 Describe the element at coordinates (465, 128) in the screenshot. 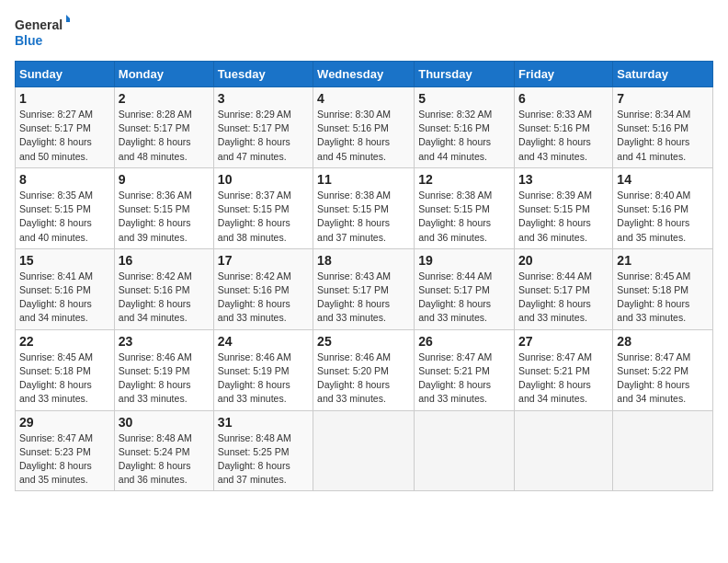

I see `calendar-cell: 5Sunrise: 8:32 AM Sunset: 5:16 PM Daylig…` at that location.